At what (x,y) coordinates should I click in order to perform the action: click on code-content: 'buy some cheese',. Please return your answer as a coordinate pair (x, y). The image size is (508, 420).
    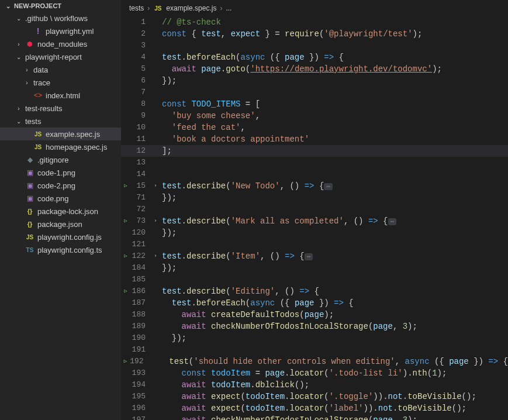
    Looking at the image, I should click on (334, 116).